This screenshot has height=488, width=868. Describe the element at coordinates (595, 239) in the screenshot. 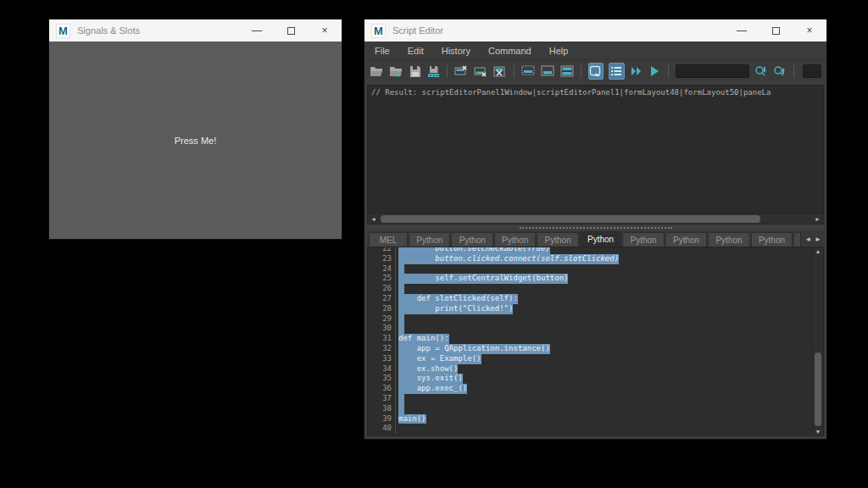

I see `tab-bar: MELPythonPythonPythonPythonPythonPythonP…` at that location.